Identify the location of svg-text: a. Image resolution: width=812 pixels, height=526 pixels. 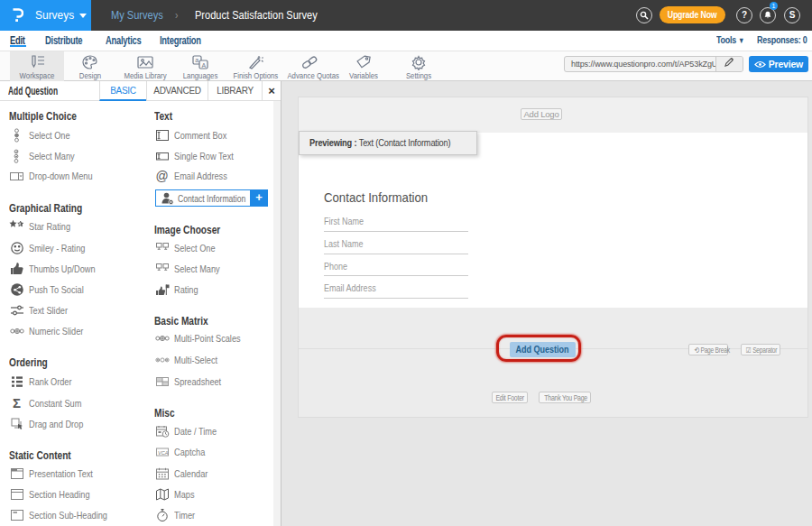
(197, 60).